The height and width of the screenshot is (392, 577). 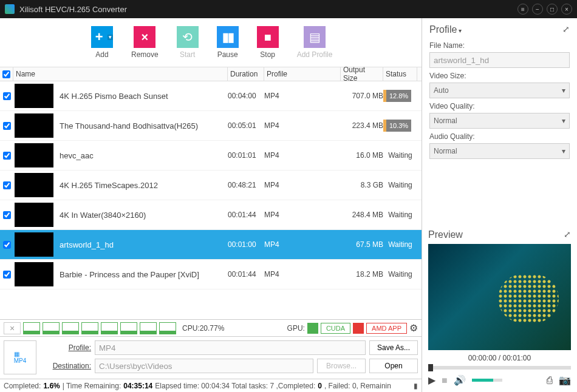 What do you see at coordinates (565, 380) in the screenshot?
I see `camera-icon: 📷` at bounding box center [565, 380].